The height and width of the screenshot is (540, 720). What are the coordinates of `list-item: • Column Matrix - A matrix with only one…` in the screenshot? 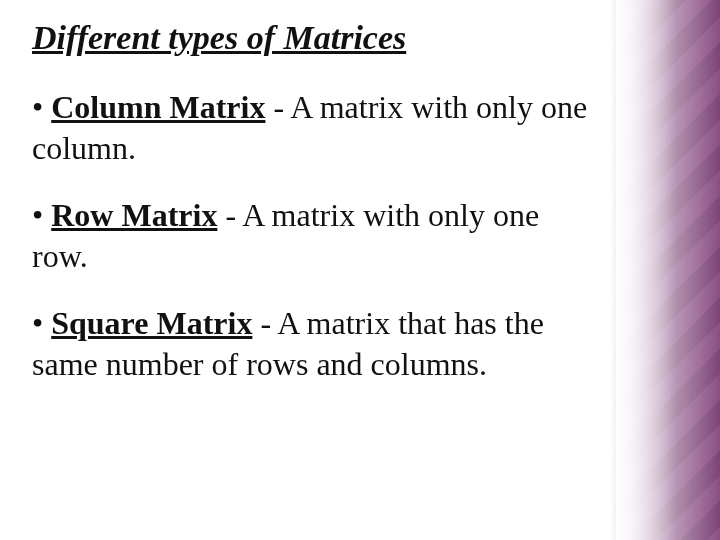 It's located at (316, 128).